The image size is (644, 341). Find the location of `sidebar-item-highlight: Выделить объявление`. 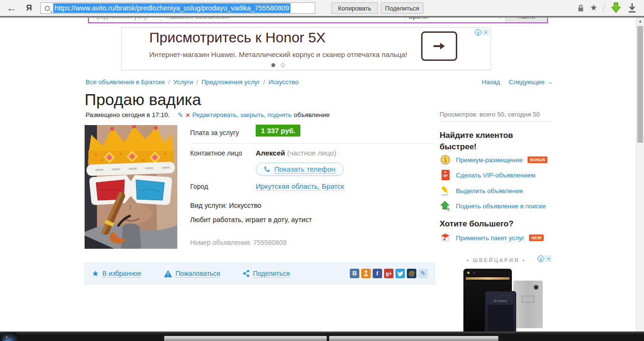

sidebar-item-highlight: Выделить объявление is located at coordinates (498, 191).